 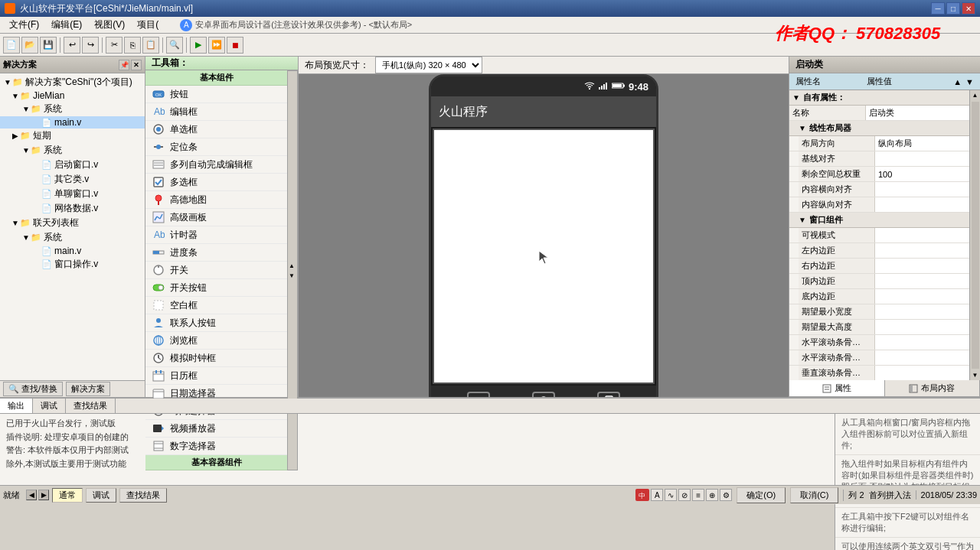 I want to click on toolbox-item-trackbar: 定位条, so click(x=216, y=147).